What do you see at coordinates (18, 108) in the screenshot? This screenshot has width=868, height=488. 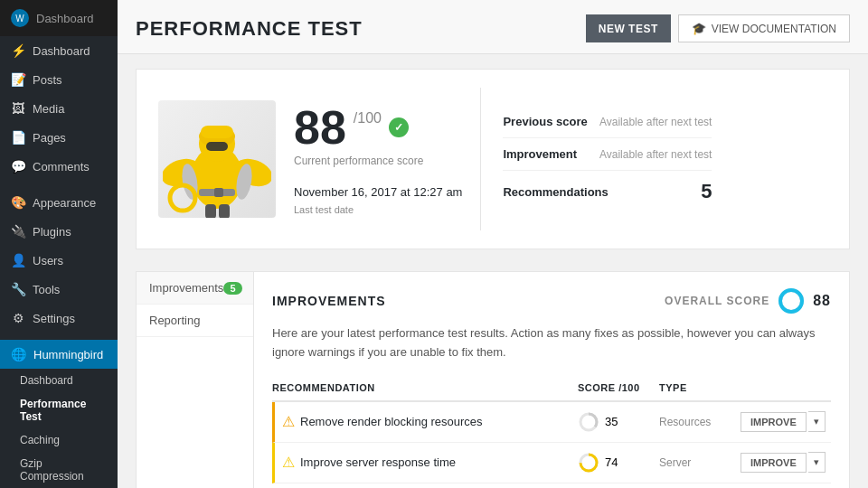 I see `media-icon: 🖼` at bounding box center [18, 108].